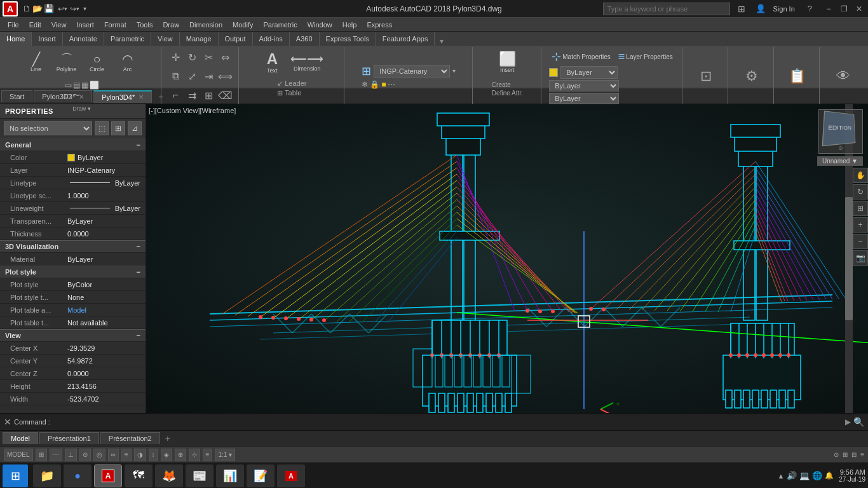  What do you see at coordinates (507, 85) in the screenshot?
I see `create-block-icon: Create` at bounding box center [507, 85].